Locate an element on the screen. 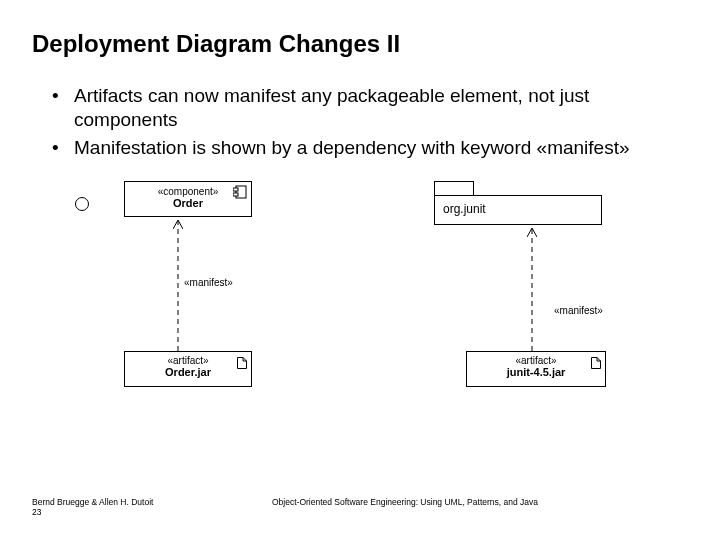  artifact-name: Order.jar is located at coordinates (188, 372).